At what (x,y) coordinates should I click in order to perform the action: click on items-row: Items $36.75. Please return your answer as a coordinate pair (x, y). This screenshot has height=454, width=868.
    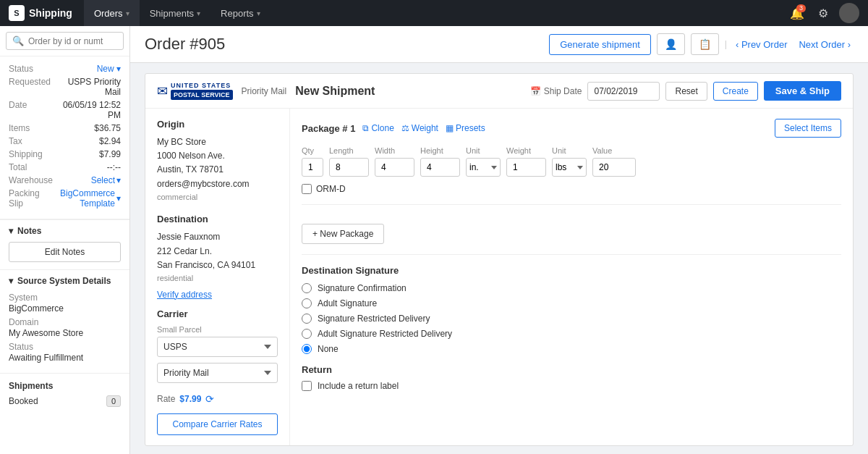
    Looking at the image, I should click on (65, 128).